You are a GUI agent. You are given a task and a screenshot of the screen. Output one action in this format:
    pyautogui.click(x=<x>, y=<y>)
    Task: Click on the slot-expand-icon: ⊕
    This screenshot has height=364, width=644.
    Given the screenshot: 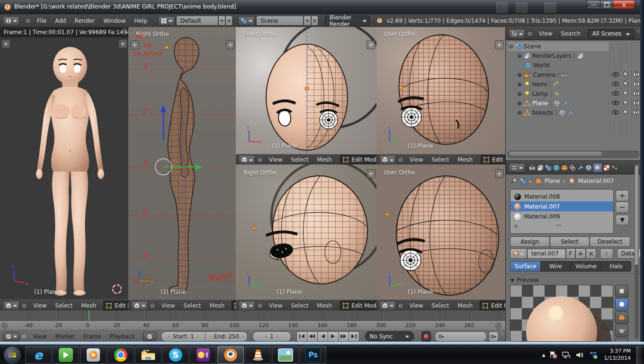 What is the action you would take?
    pyautogui.click(x=516, y=226)
    